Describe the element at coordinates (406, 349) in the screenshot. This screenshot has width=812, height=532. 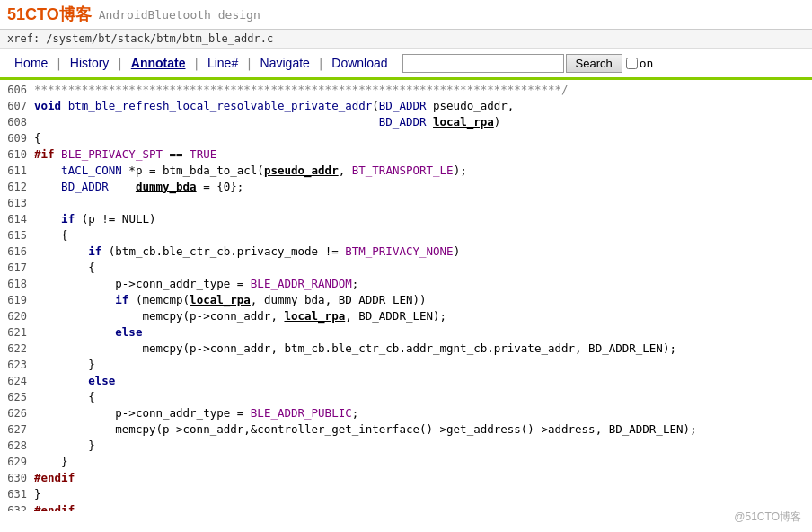
I see `table-row: 622 memcpy(p->conn_addr, btm_cb.ble_ctr_…` at that location.